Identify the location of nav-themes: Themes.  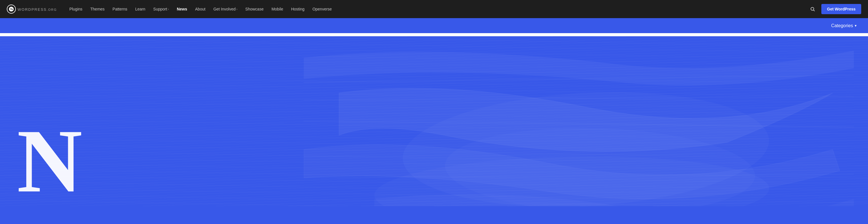
(98, 9).